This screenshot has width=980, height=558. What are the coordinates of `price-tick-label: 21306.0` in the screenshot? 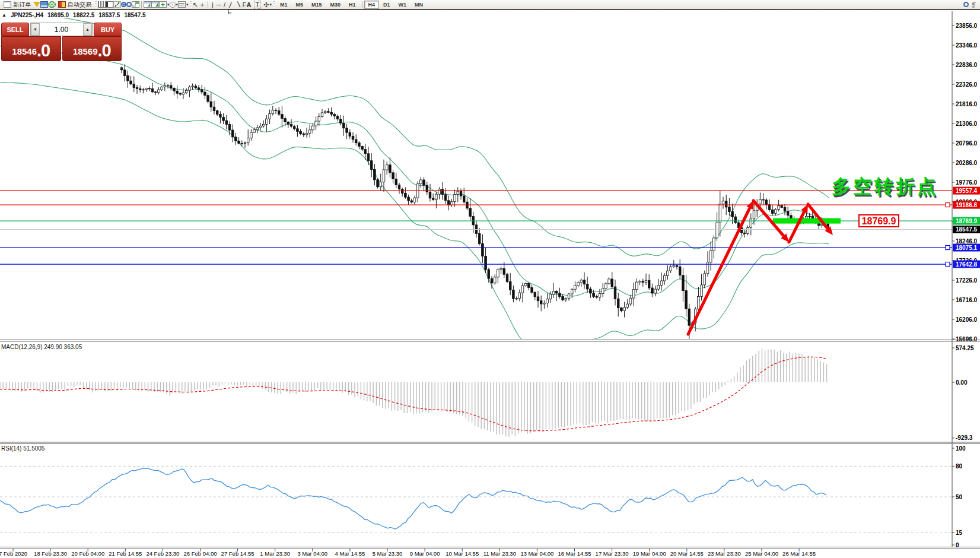 It's located at (967, 123).